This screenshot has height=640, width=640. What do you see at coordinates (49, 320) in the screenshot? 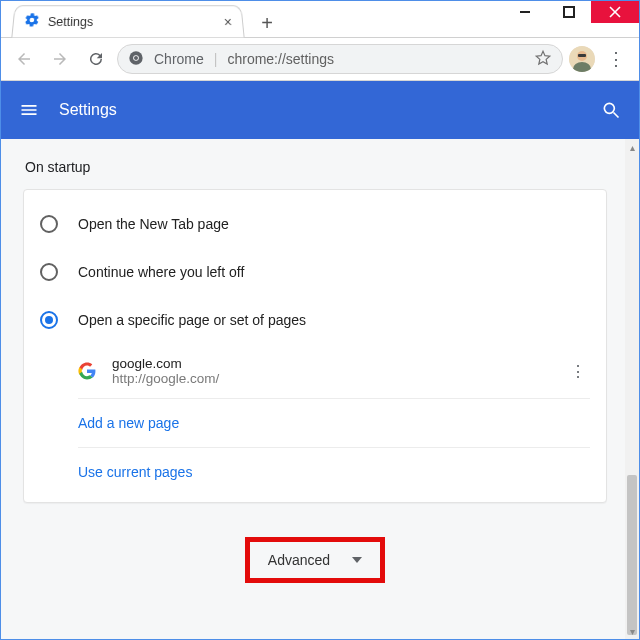
I see `radio-selected-icon` at bounding box center [49, 320].